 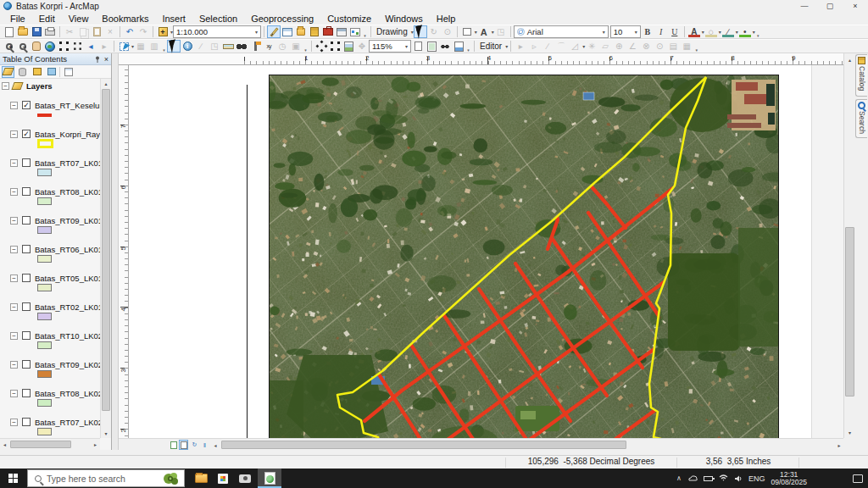 I want to click on speaker-icon, so click(x=738, y=479).